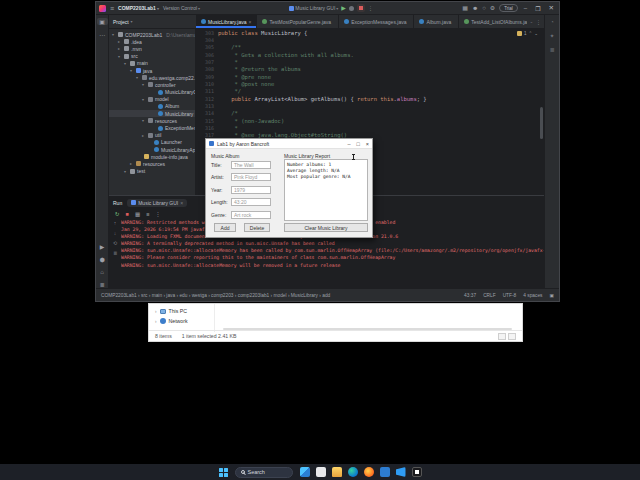 Image resolution: width=640 pixels, height=480 pixels. Describe the element at coordinates (157, 203) in the screenshot. I see `run-tab: Music Library GUI ×` at that location.